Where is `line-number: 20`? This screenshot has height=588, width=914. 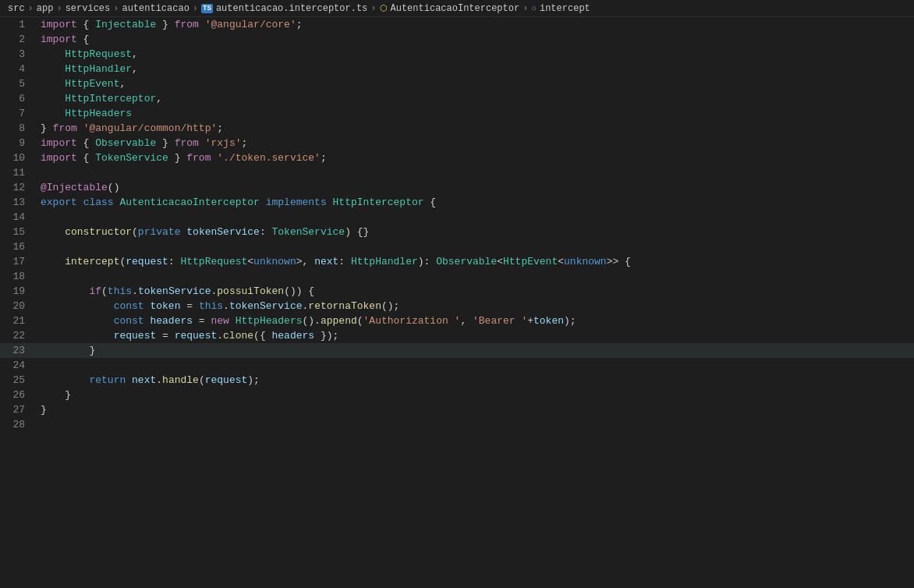
line-number: 20 is located at coordinates (19, 306).